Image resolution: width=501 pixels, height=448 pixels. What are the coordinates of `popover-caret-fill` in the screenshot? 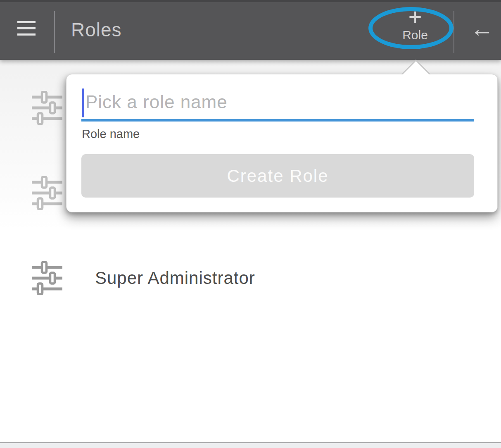 It's located at (416, 68).